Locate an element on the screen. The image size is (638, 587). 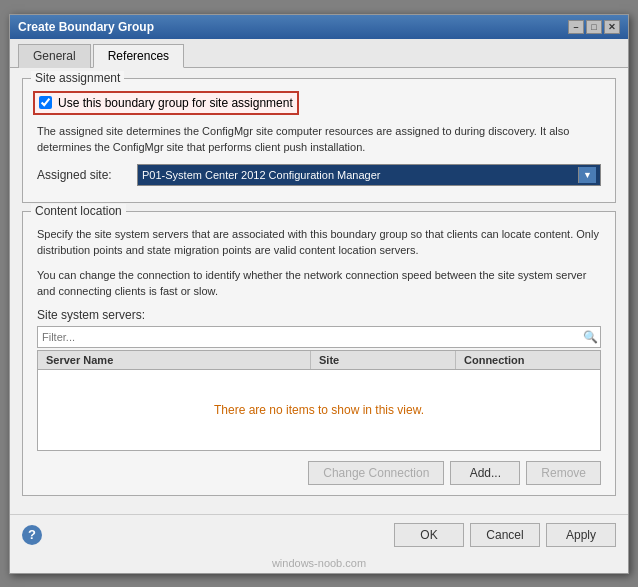
search-icon: 🔍 is located at coordinates (590, 337).